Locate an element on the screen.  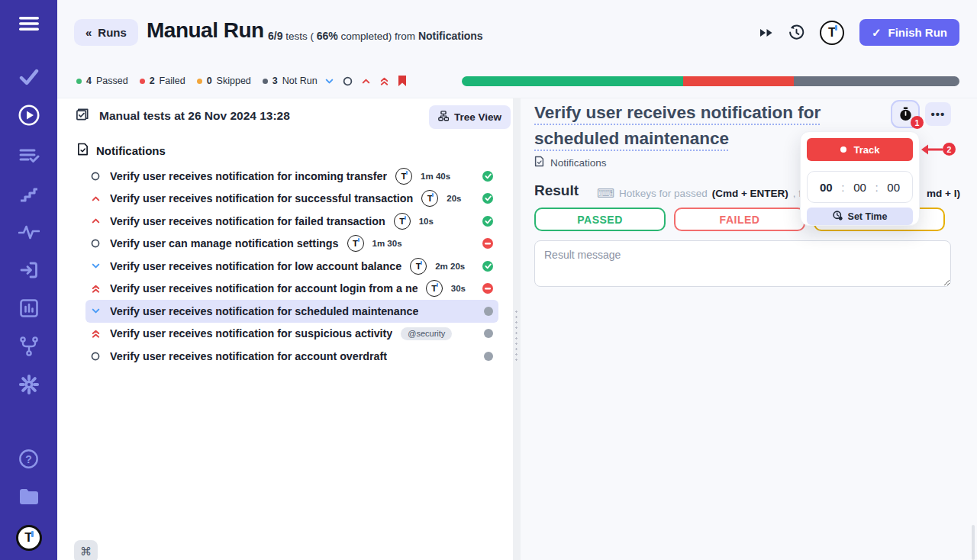
run-stats: 6/9 tests ( 66% completed) from Notifica… is located at coordinates (376, 36).